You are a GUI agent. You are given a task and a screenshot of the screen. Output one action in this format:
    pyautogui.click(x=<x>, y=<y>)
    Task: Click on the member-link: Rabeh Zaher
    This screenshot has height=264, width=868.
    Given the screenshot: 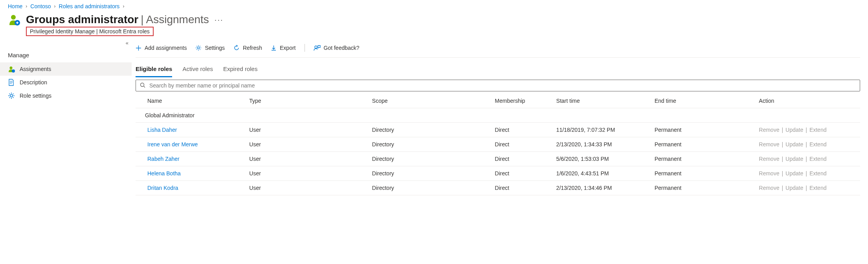 What is the action you would take?
    pyautogui.click(x=163, y=159)
    